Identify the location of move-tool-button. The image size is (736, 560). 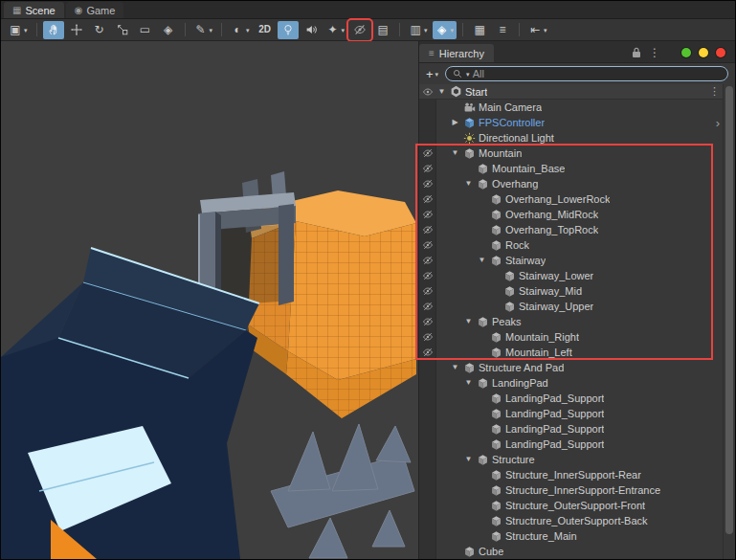
(77, 31).